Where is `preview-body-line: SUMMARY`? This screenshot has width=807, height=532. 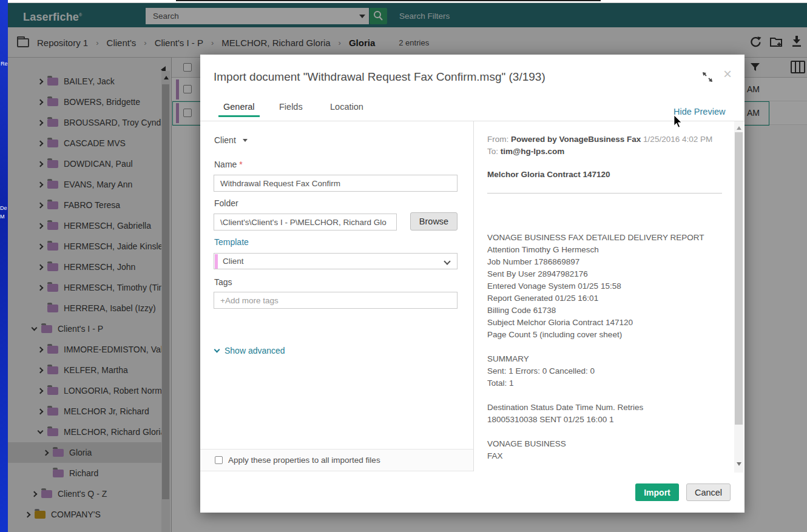
preview-body-line: SUMMARY is located at coordinates (609, 359).